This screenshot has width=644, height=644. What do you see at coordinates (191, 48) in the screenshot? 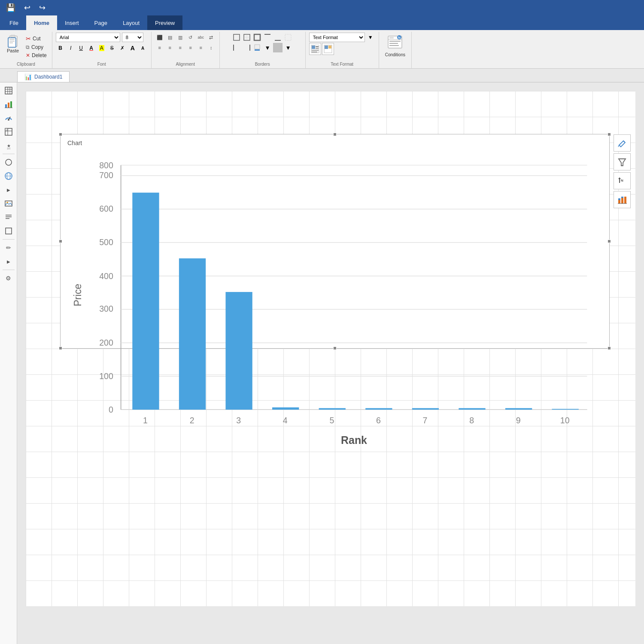
I see `align-justify: ≡` at bounding box center [191, 48].